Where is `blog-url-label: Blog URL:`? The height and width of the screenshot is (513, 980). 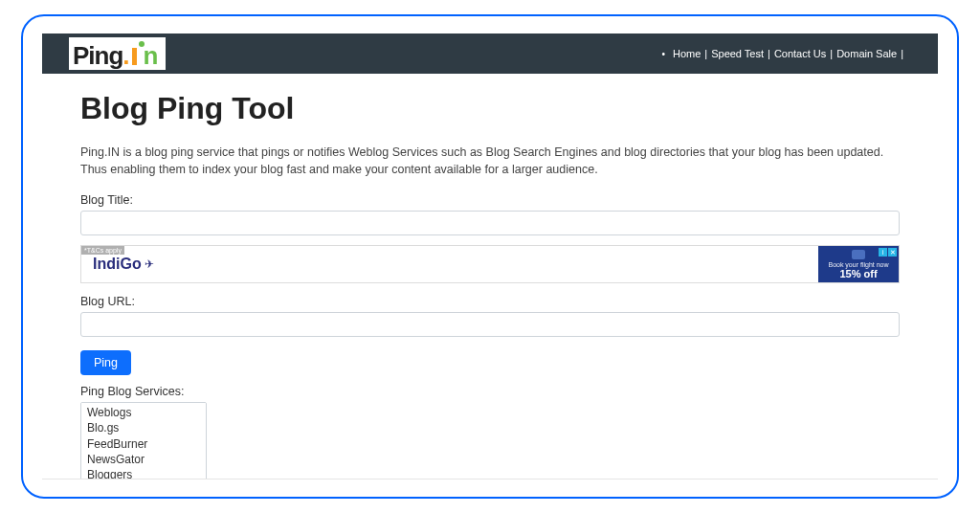
blog-url-label: Blog URL: is located at coordinates (490, 301).